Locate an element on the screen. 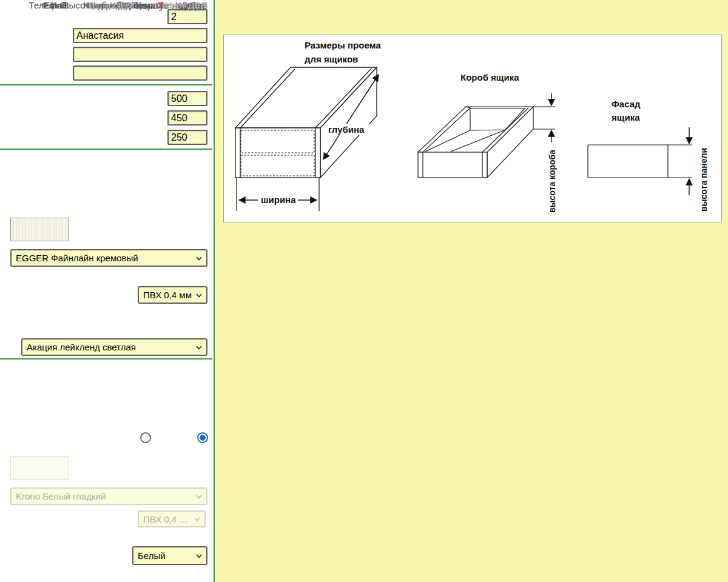 The width and height of the screenshot is (728, 582). dno-dsp-color-value: Krono Белый гладкий is located at coordinates (61, 496).